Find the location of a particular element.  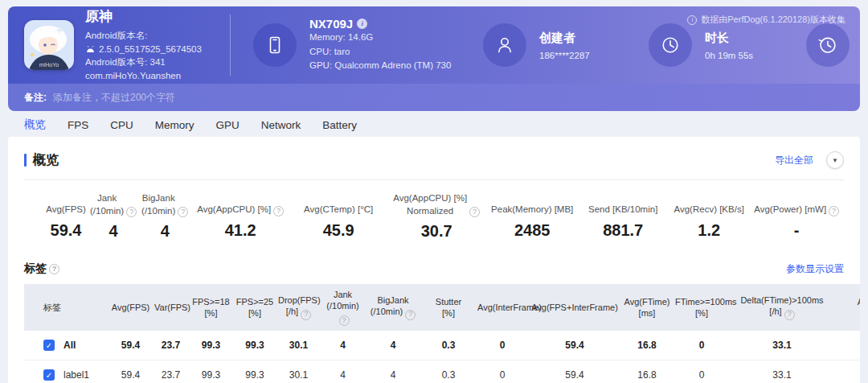

android-version-name: 2.5.0_5517525_5674503 is located at coordinates (150, 50).